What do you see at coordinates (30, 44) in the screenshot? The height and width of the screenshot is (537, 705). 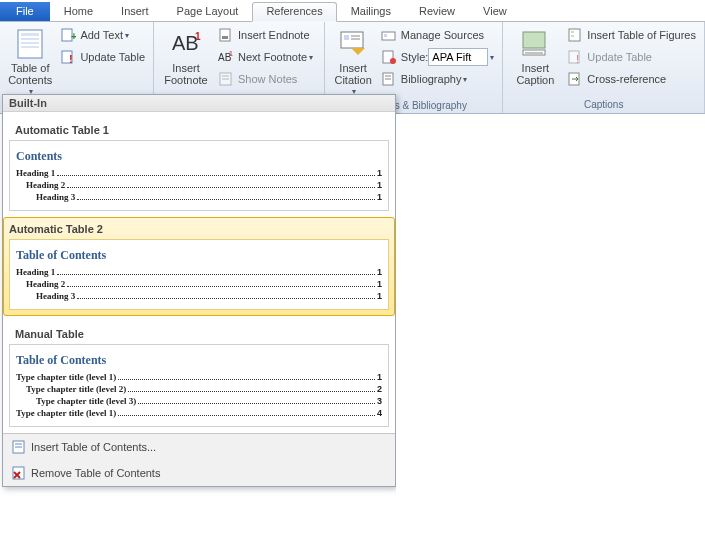 I see `table-of-contents-icon` at bounding box center [30, 44].